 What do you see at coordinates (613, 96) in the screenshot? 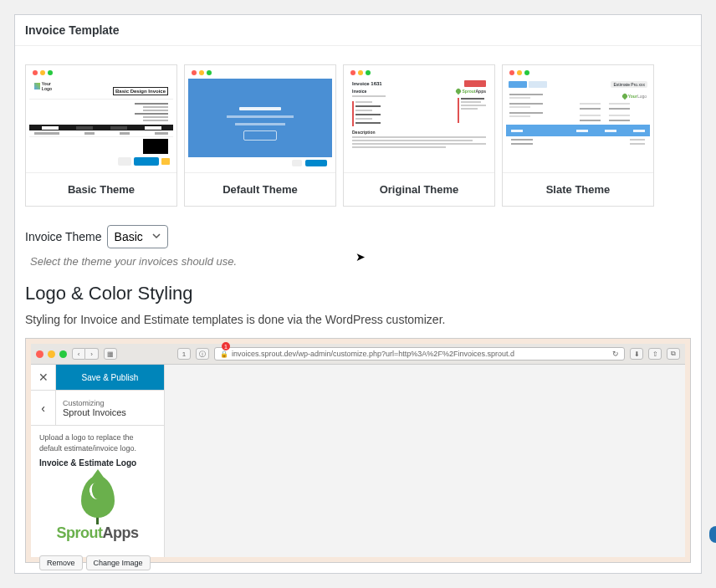
I see `your-logo: YourLogo` at bounding box center [613, 96].